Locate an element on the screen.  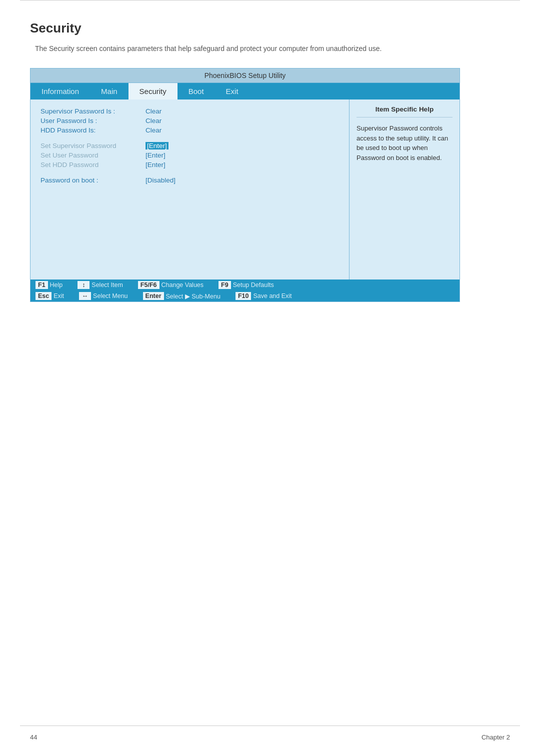
bios-title-bar: PhoenixBIOS Setup Utility is located at coordinates (245, 76).